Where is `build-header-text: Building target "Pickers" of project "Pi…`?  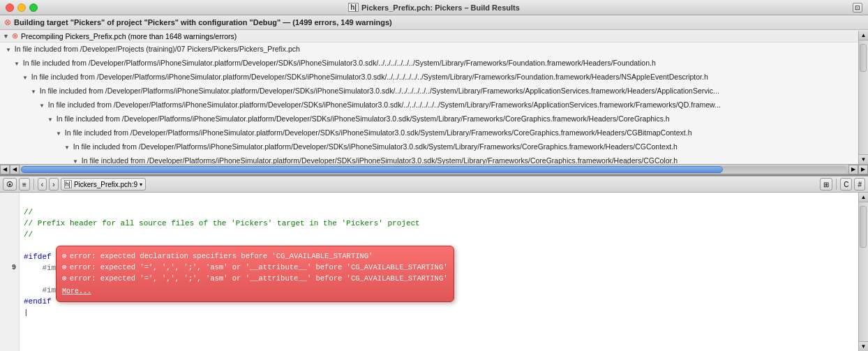 build-header-text: Building target "Pickers" of project "Pi… is located at coordinates (203, 22).